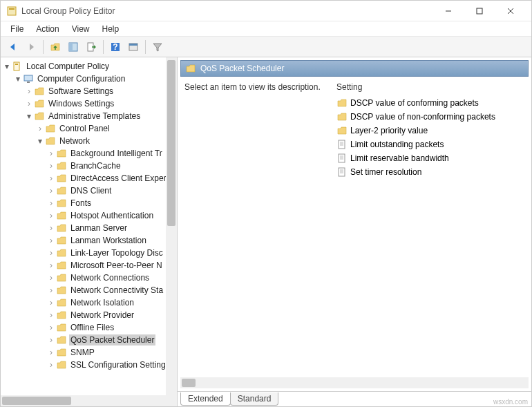  I want to click on tree-item-label: Network Connections, so click(110, 278).